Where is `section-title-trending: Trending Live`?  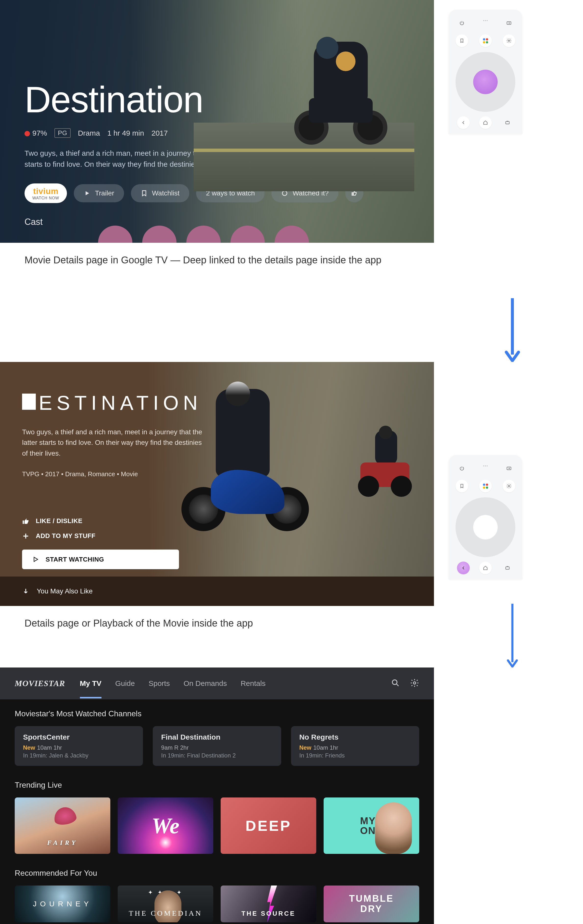 section-title-trending: Trending Live is located at coordinates (217, 785).